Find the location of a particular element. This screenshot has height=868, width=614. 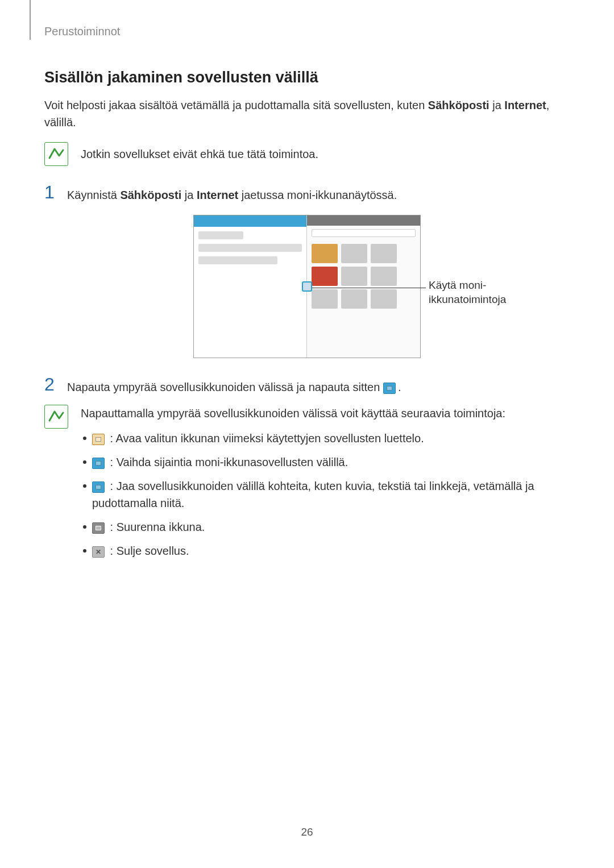

intro-paragraph: Voit helposti jakaa sisältöä vetämällä j… is located at coordinates (307, 114).